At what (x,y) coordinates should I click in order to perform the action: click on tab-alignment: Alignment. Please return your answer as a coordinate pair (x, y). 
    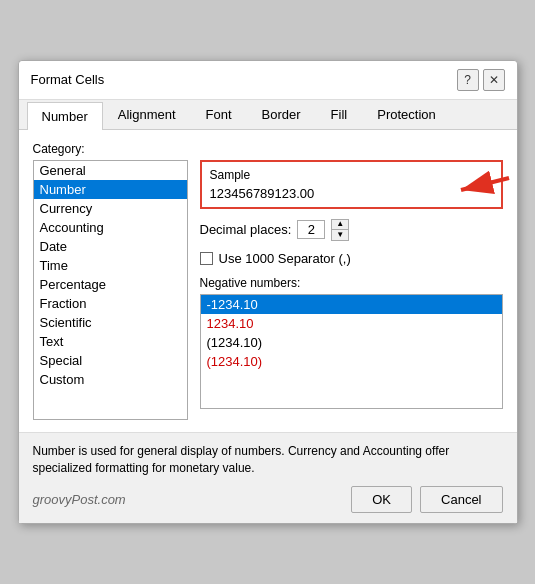
    Looking at the image, I should click on (147, 115).